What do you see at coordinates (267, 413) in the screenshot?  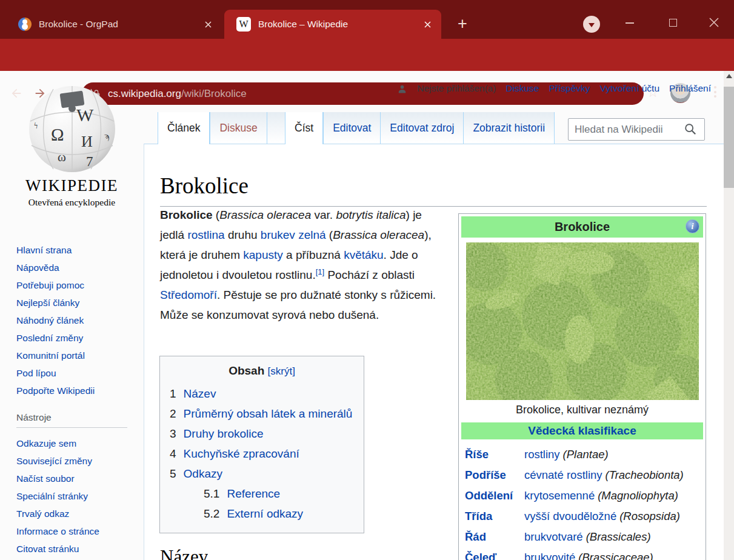 I see `toc-item: 2 Průměrný obsah látek a minerálů` at bounding box center [267, 413].